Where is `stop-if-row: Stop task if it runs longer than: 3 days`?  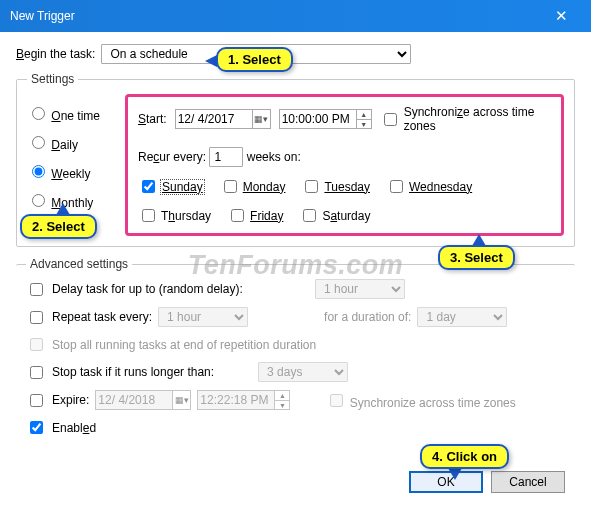
stop-if-row: Stop task if it runs longer than: 3 days is located at coordinates (296, 372).